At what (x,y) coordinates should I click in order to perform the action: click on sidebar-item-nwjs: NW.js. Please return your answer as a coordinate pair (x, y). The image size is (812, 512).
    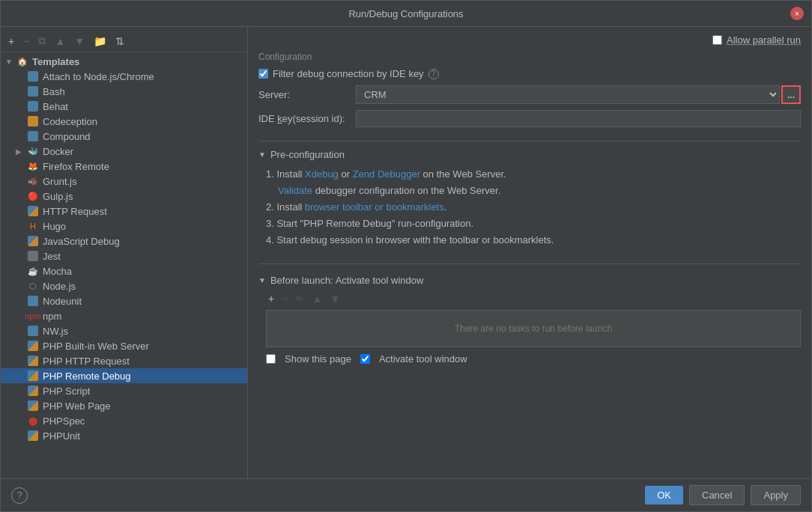
    Looking at the image, I should click on (124, 331).